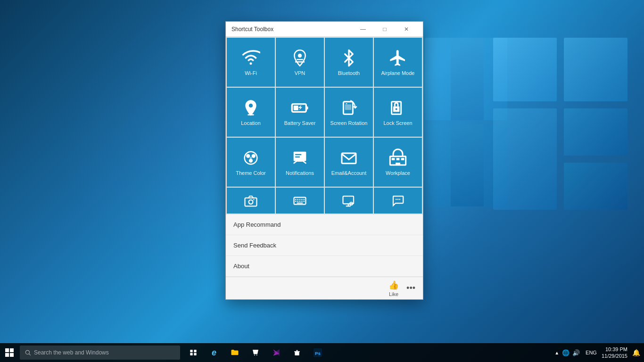  What do you see at coordinates (349, 162) in the screenshot?
I see `tile-email: Email&Account` at bounding box center [349, 162].